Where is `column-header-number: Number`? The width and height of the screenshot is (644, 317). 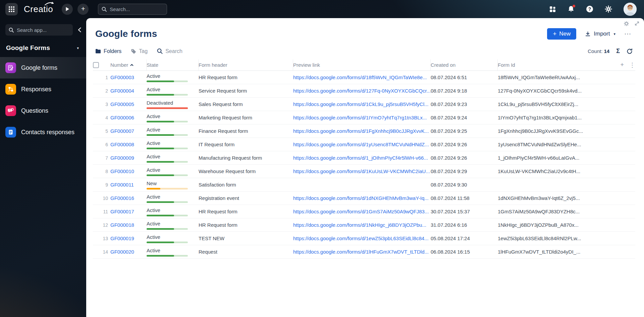
column-header-number: Number is located at coordinates (128, 65).